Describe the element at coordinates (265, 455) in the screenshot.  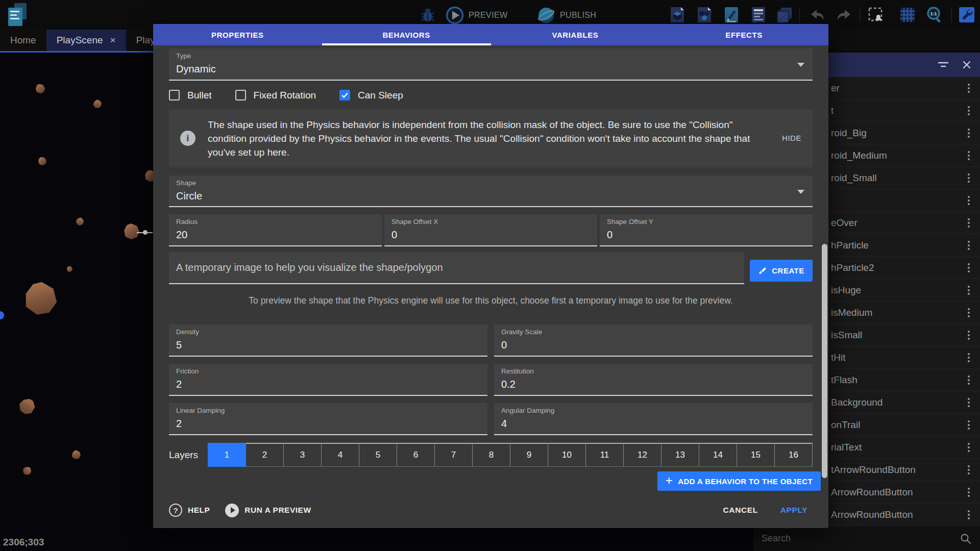
I see `layer-cell-2: 2` at that location.